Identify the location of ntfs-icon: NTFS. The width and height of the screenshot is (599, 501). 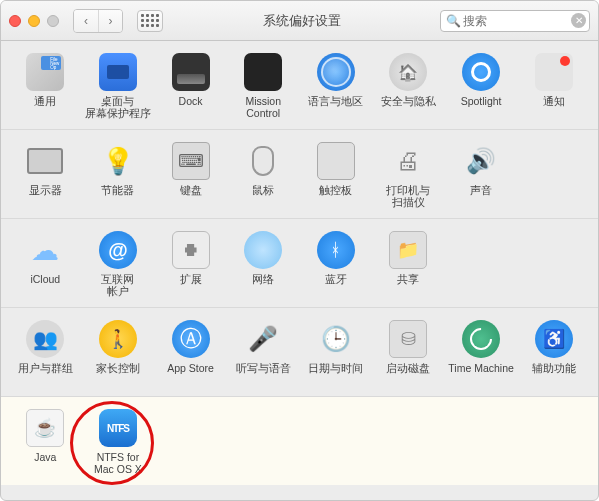
(118, 428).